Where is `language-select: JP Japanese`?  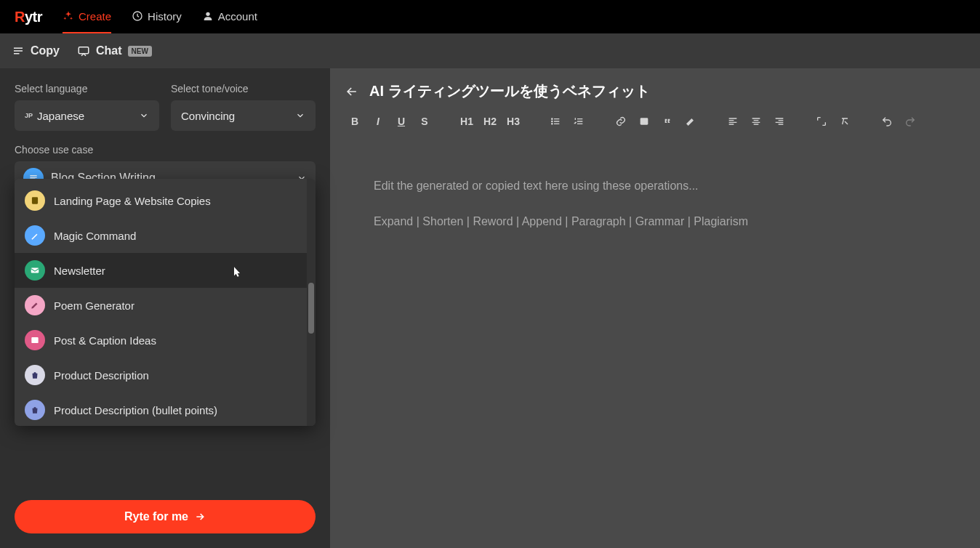
language-select: JP Japanese is located at coordinates (87, 116).